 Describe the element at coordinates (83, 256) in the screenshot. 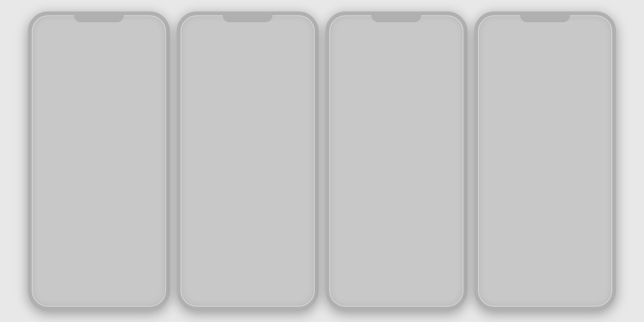

I see `news-label: News` at that location.